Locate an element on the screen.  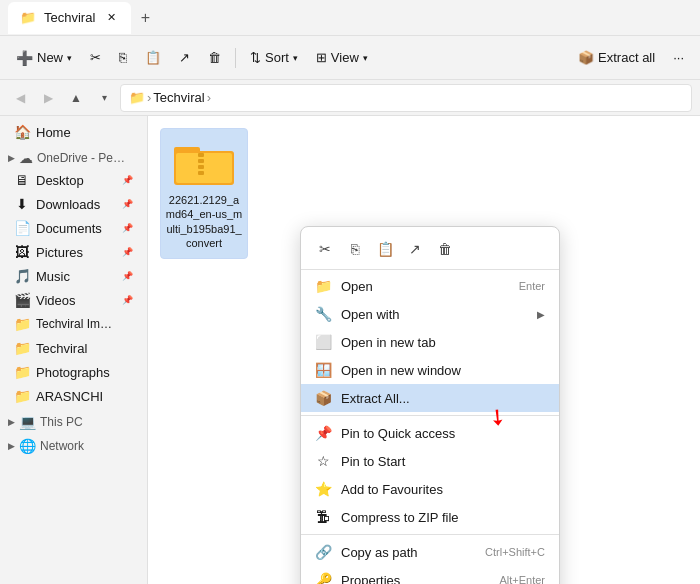
techviral-icon: 📁 is located at coordinates (22, 348).